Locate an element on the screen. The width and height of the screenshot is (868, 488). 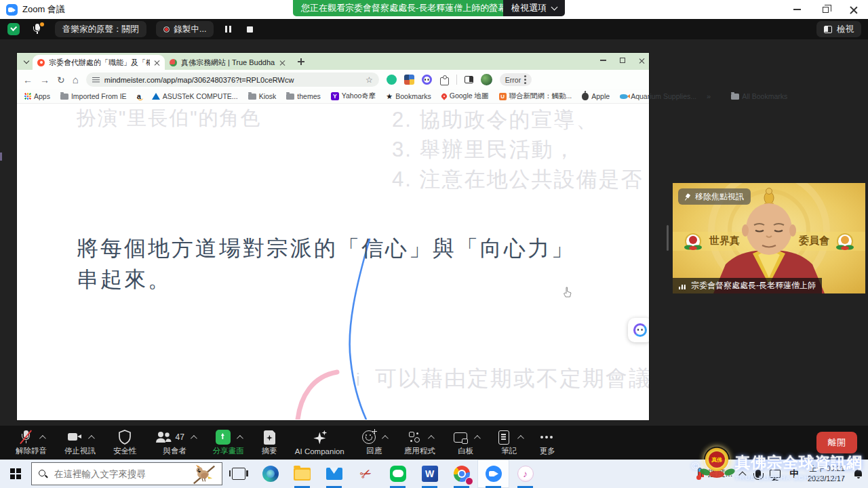
bookmark-kiosk: Kiosk is located at coordinates (262, 96).